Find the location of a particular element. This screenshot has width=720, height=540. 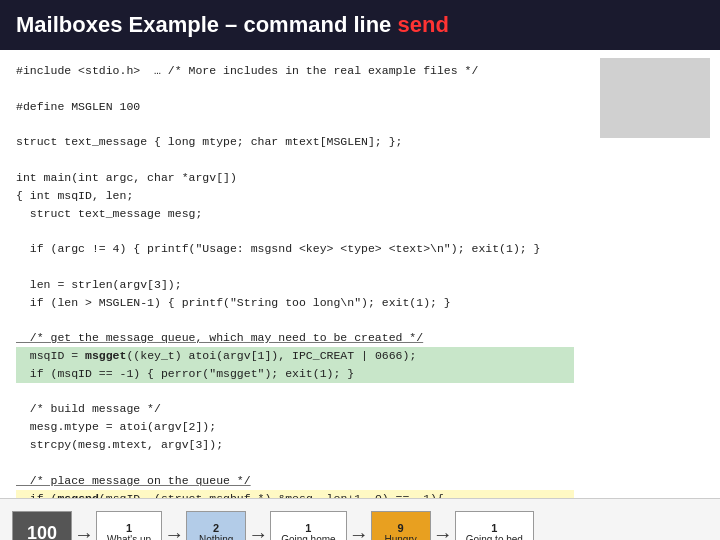

box-sub-9: Hungry is located at coordinates (401, 537).